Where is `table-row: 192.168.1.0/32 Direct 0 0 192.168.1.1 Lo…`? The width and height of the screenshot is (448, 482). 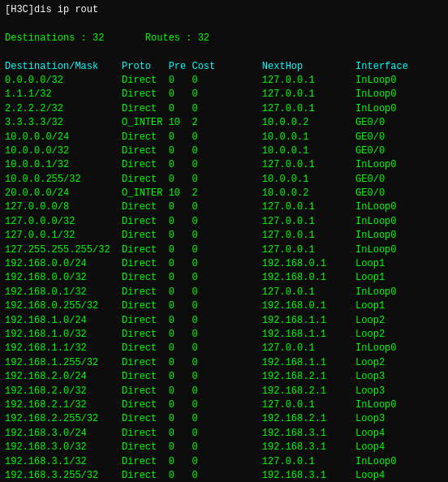 table-row: 192.168.1.0/32 Direct 0 0 192.168.1.1 Lo… is located at coordinates (224, 334).